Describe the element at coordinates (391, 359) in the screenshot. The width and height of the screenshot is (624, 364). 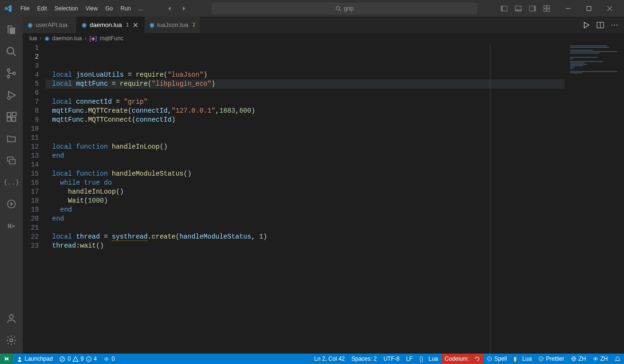
I see `encoding-button: UTF-8` at that location.